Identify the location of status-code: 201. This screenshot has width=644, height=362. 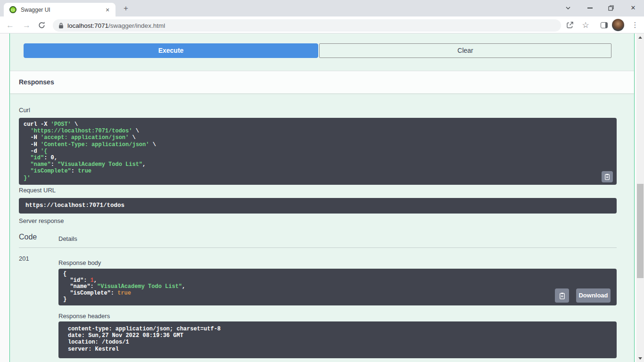
(24, 258).